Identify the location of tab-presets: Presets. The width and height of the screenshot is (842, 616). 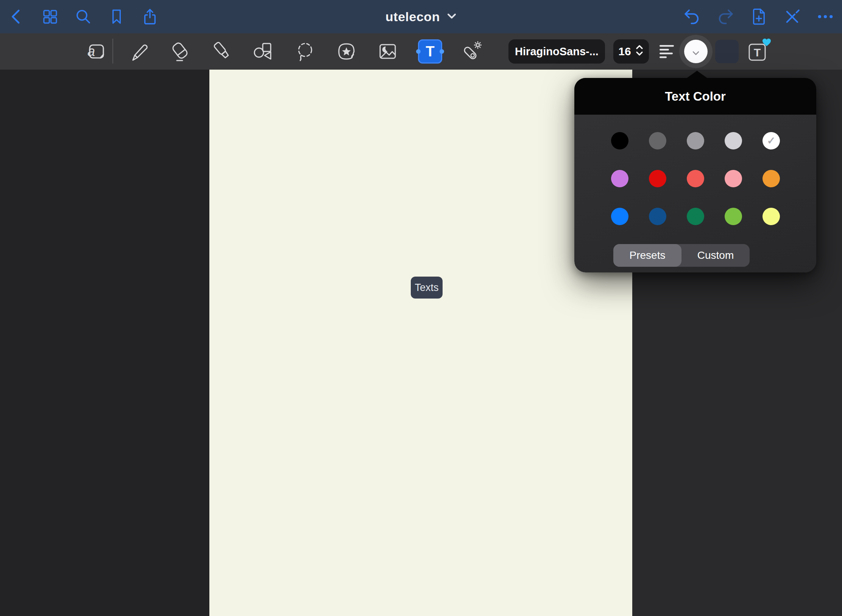
(647, 255).